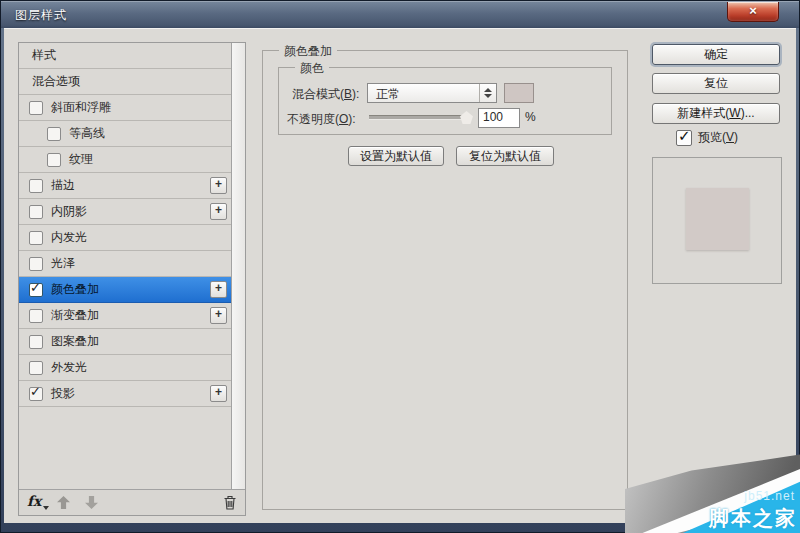 The width and height of the screenshot is (800, 533). What do you see at coordinates (69, 212) in the screenshot?
I see `list-item-label: 内阴影` at bounding box center [69, 212].